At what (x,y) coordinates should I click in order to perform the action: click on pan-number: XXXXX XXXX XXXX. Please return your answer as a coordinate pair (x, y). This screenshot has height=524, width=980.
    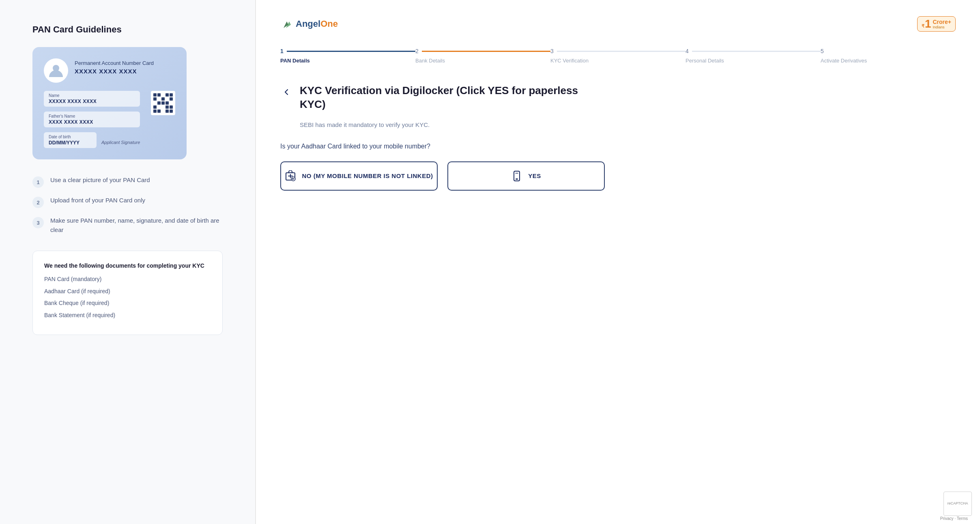
    Looking at the image, I should click on (114, 71).